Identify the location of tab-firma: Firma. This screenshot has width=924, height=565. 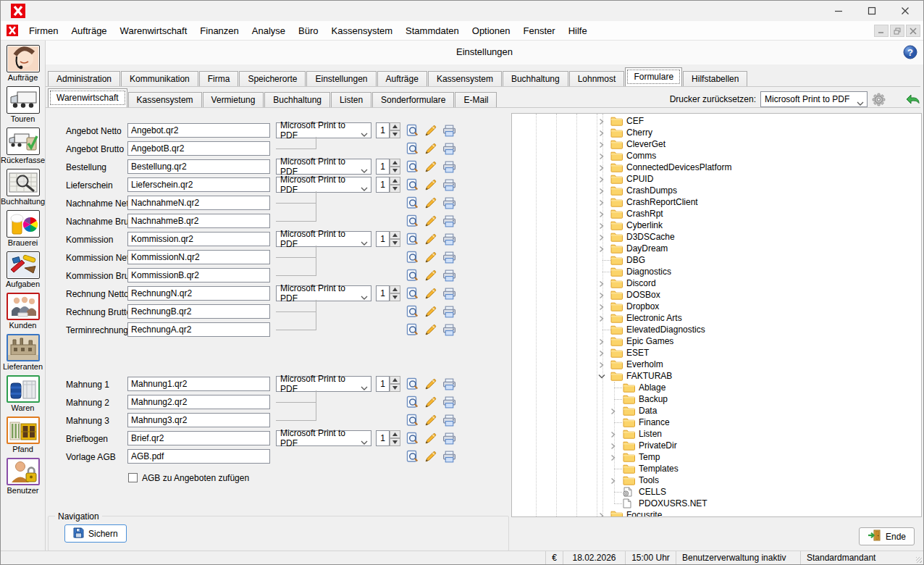
(219, 78).